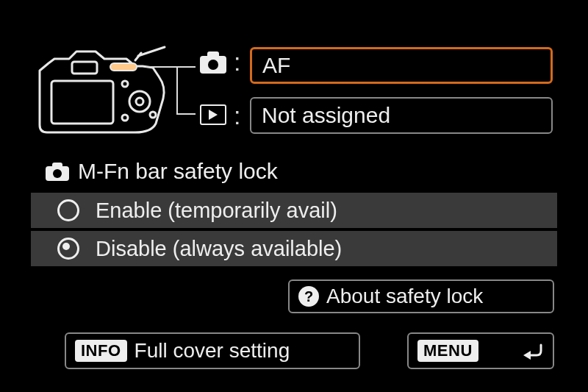 The height and width of the screenshot is (392, 588). I want to click on camera-diagram, so click(102, 89).